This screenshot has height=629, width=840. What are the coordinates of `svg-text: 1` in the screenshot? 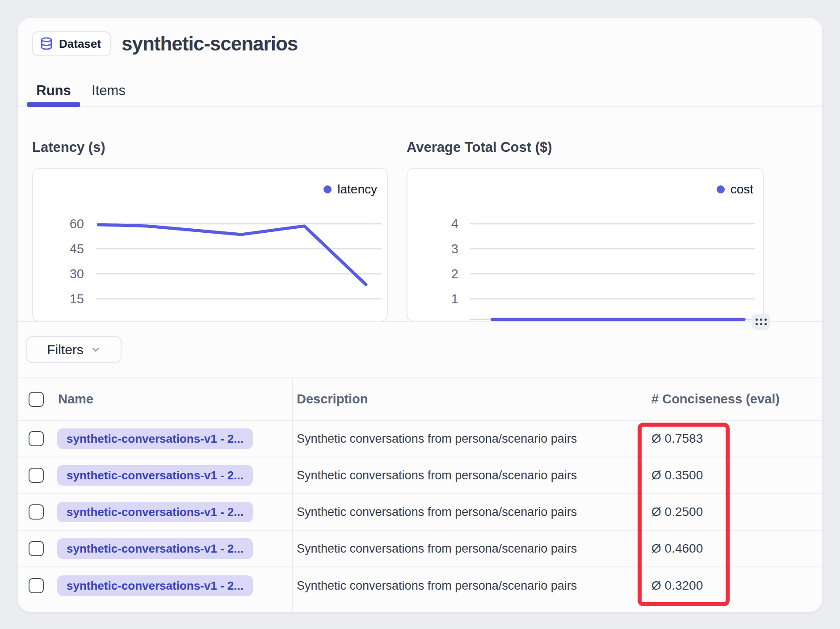 It's located at (455, 299).